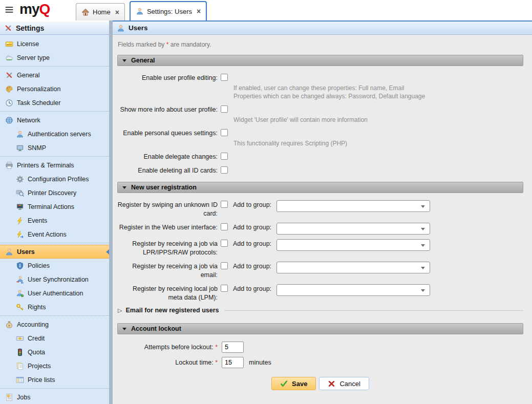 Image resolution: width=532 pixels, height=404 pixels. Describe the element at coordinates (374, 310) in the screenshot. I see `divider-line` at that location.